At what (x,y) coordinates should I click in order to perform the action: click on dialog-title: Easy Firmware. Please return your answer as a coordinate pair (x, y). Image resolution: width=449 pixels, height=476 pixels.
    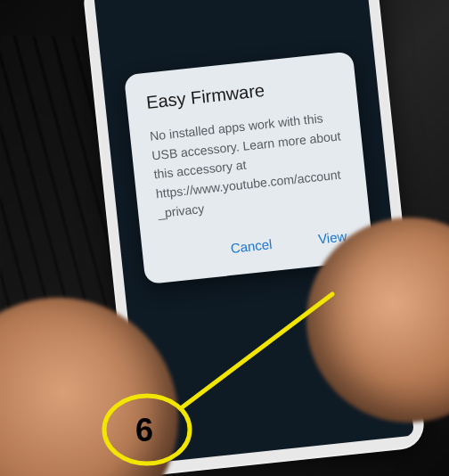
    Looking at the image, I should click on (242, 93).